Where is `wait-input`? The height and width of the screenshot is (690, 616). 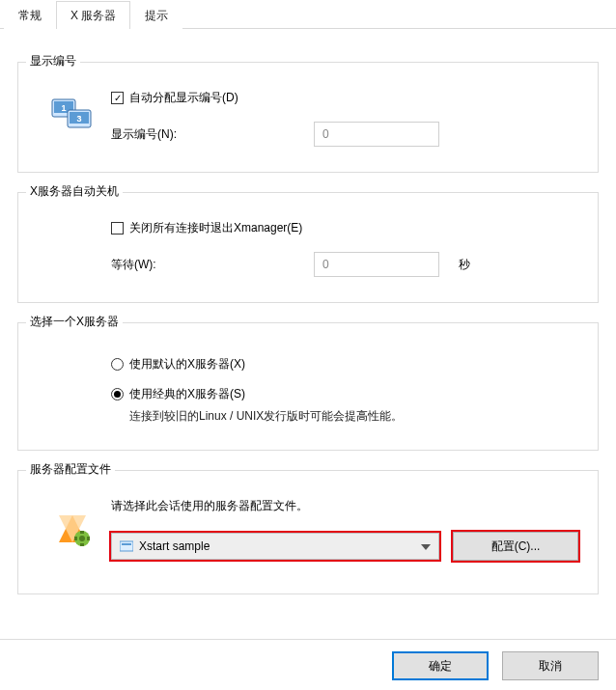 wait-input is located at coordinates (377, 264).